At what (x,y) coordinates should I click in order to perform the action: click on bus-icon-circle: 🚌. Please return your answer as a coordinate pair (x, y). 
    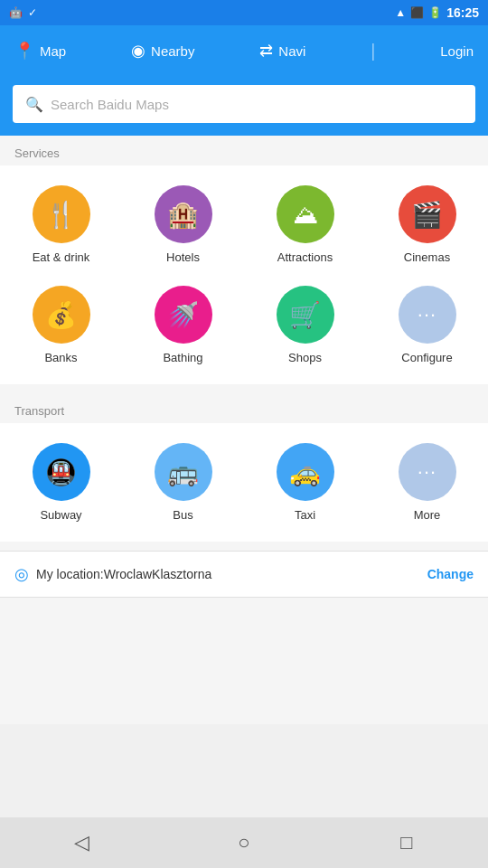
    Looking at the image, I should click on (183, 472).